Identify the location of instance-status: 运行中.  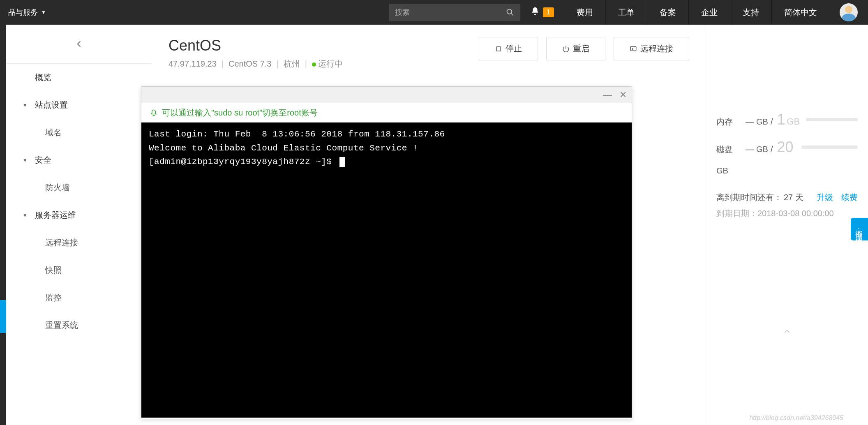
(330, 64).